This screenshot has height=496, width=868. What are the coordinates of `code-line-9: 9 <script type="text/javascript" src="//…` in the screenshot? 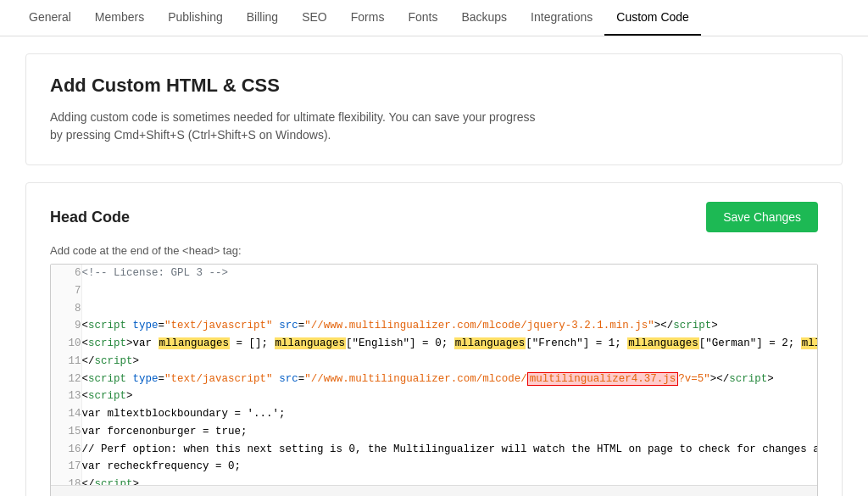 It's located at (434, 326).